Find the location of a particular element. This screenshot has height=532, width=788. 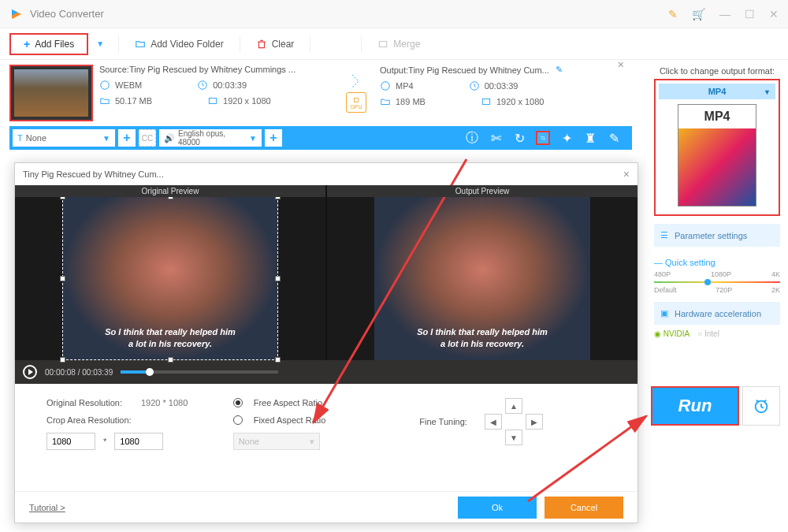

crop-title: Tiny Pig Rescued by Whitney Cum... is located at coordinates (93, 174).